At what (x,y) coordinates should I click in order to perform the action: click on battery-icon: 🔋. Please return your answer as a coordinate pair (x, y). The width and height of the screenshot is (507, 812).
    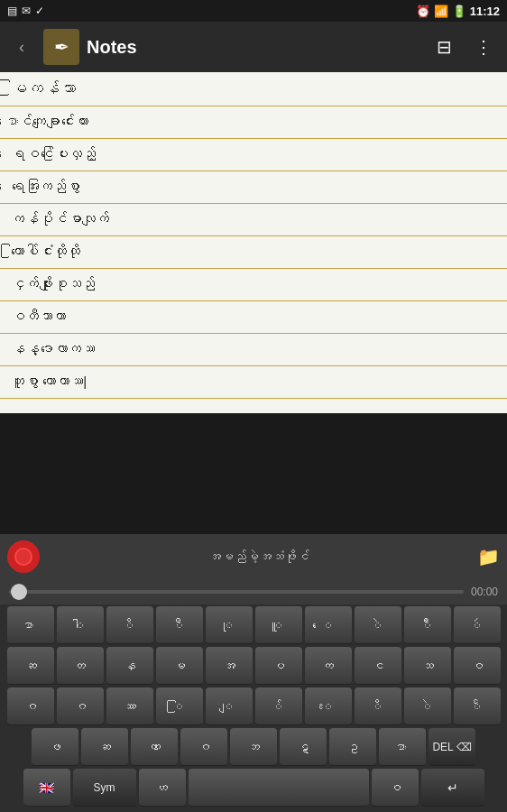
    Looking at the image, I should click on (459, 11).